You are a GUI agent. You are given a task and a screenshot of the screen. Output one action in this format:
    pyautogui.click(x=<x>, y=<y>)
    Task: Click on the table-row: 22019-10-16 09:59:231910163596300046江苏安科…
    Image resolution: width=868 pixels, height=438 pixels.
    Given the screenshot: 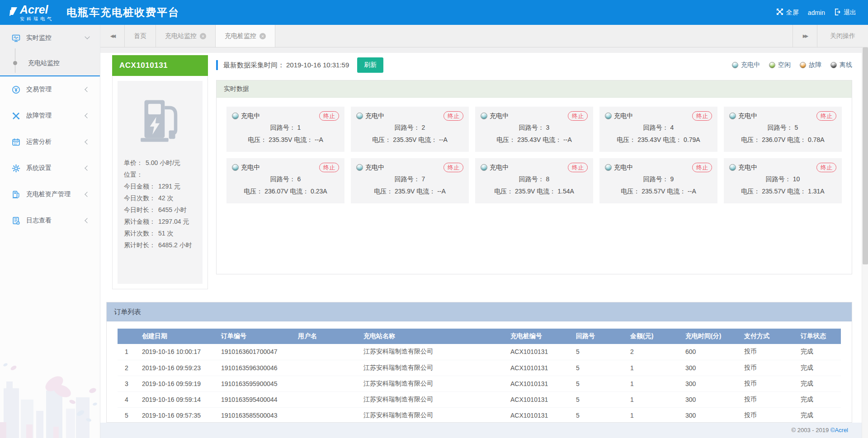 What is the action you would take?
    pyautogui.click(x=479, y=368)
    